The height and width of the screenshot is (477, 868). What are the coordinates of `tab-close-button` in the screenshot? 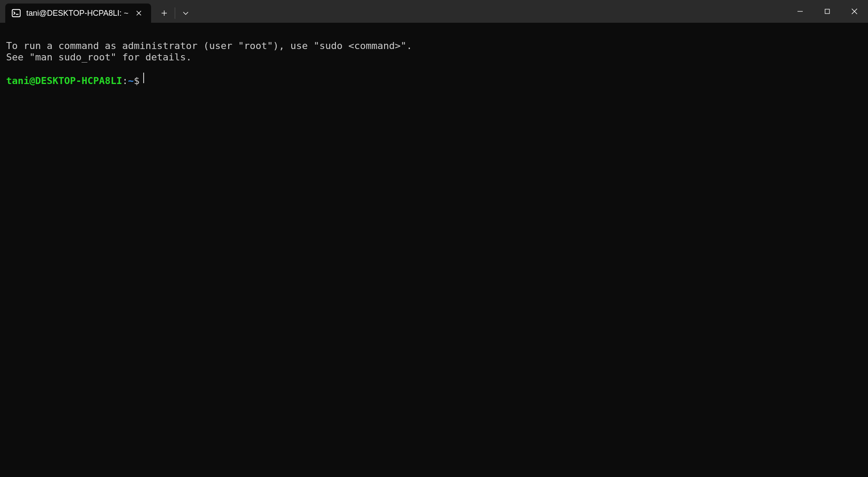 It's located at (139, 13).